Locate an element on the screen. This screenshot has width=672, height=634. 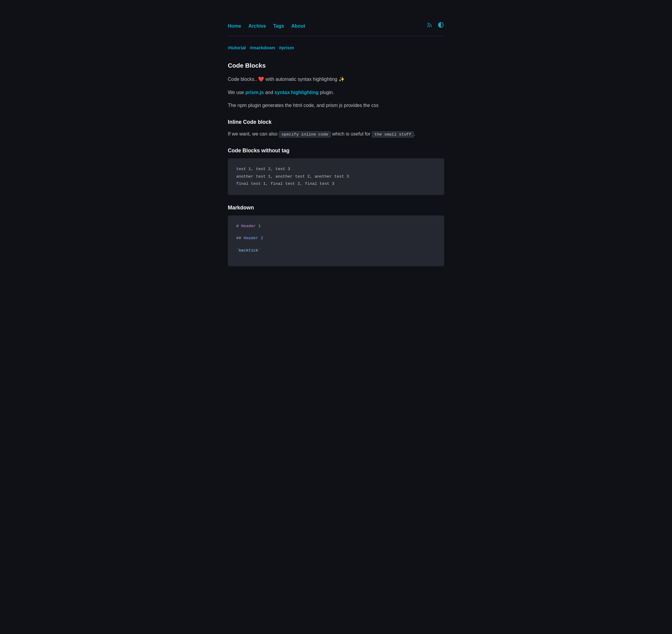
inline-code-small-stuff: the small stuff is located at coordinates (393, 135).